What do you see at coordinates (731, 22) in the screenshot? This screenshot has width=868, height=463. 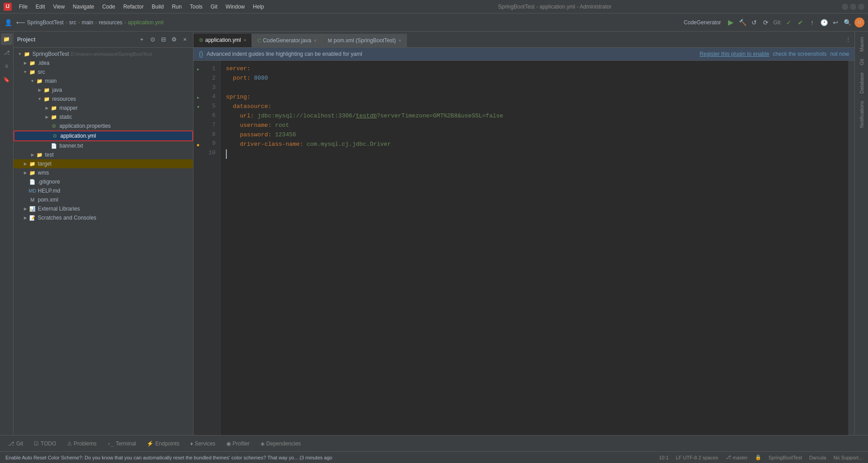 I see `run-button: ▶` at bounding box center [731, 22].